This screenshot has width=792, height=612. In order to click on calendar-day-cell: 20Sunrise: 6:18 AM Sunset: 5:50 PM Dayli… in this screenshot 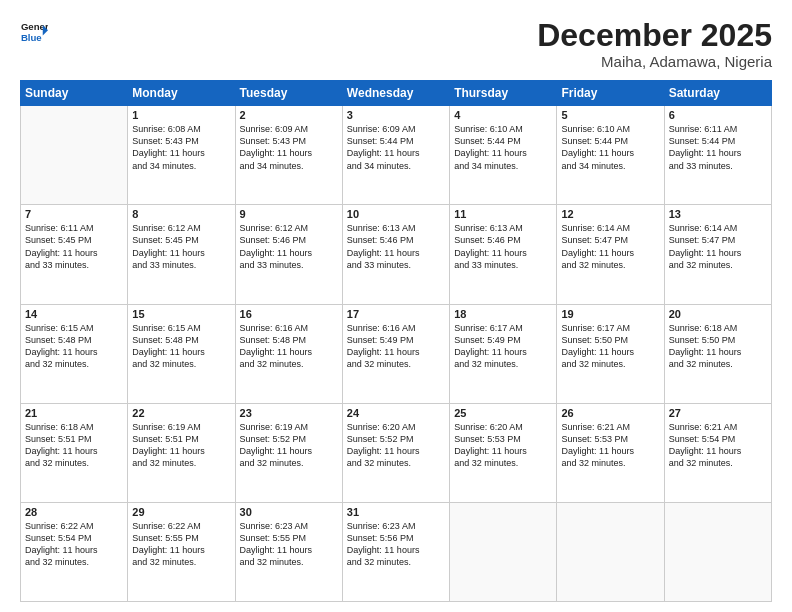, I will do `click(718, 354)`.